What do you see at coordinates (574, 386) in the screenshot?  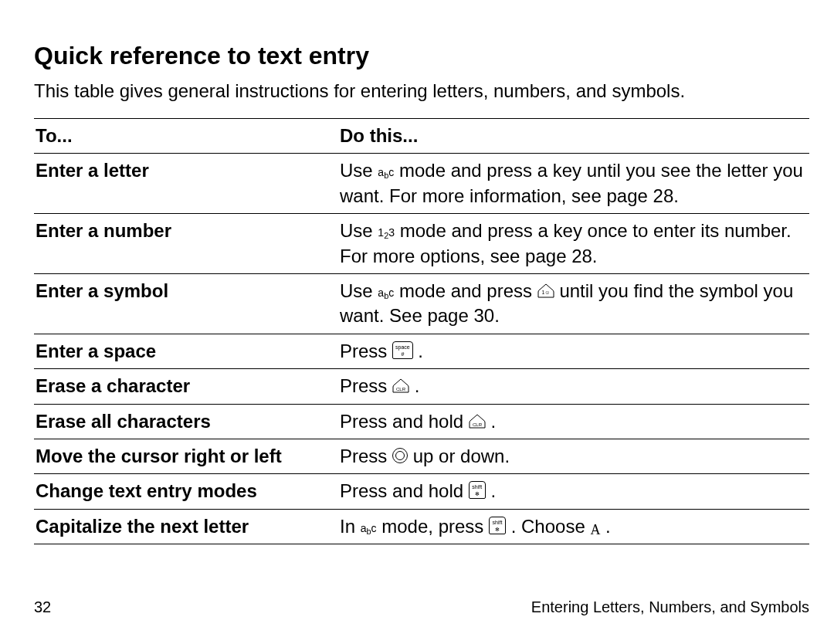 I see `row-value: Press CLR .` at bounding box center [574, 386].